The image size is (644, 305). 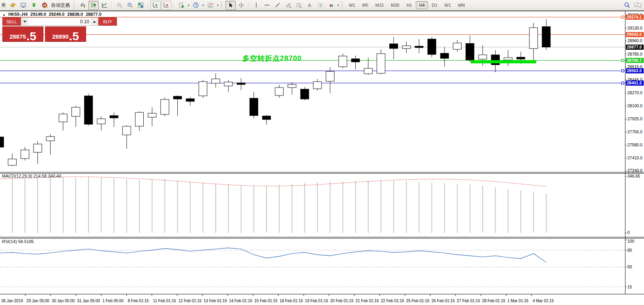 I want to click on ohlc-high: 29249.0, so click(x=57, y=14).